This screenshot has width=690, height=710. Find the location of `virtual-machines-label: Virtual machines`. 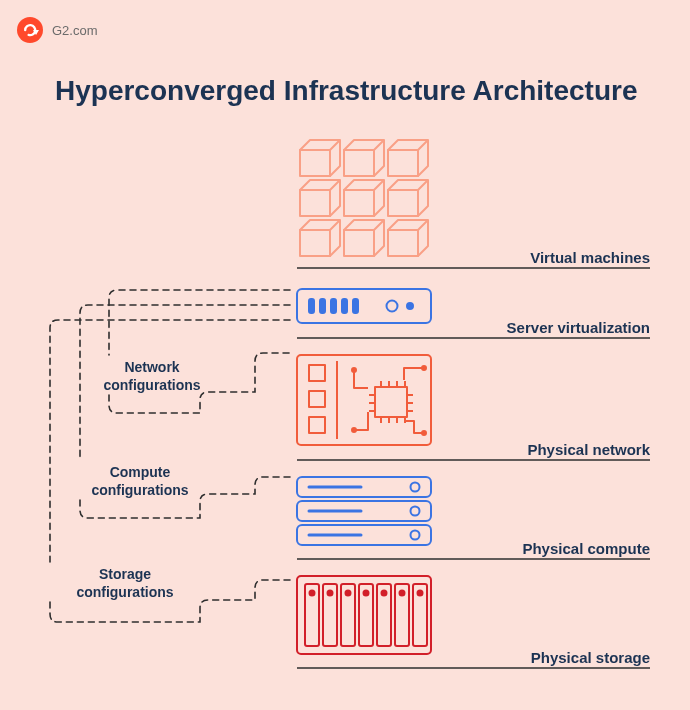

virtual-machines-label: Virtual machines is located at coordinates (590, 258).